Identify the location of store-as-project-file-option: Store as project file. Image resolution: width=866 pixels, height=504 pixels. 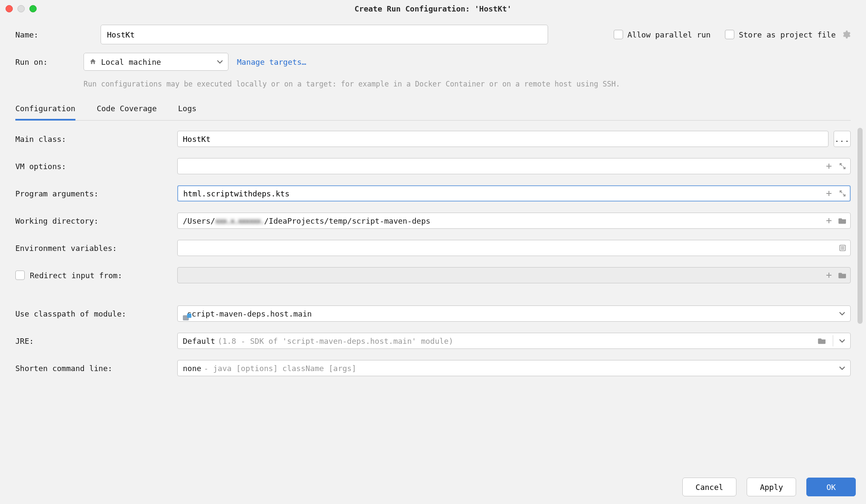
(788, 35).